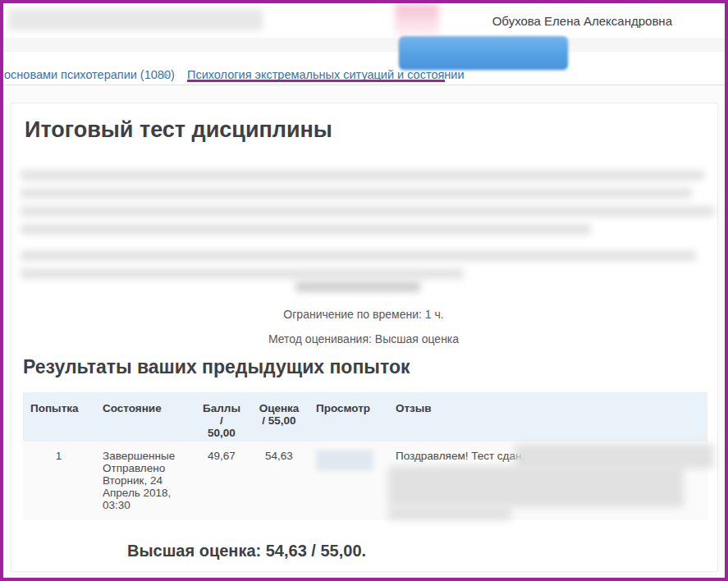 The width and height of the screenshot is (728, 581). I want to click on redacted-nav-menu, so click(135, 20).